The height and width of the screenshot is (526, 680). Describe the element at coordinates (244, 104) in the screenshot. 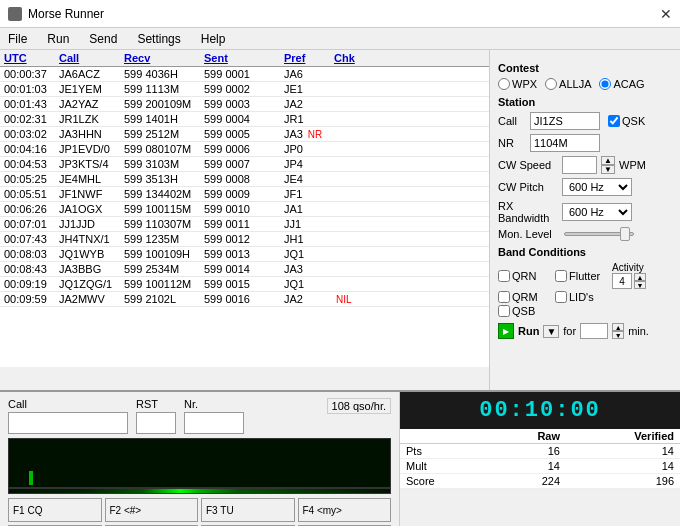

I see `table-row: 00:01:43 JA2YAZ 599 200109M 599 0003 JA2` at that location.